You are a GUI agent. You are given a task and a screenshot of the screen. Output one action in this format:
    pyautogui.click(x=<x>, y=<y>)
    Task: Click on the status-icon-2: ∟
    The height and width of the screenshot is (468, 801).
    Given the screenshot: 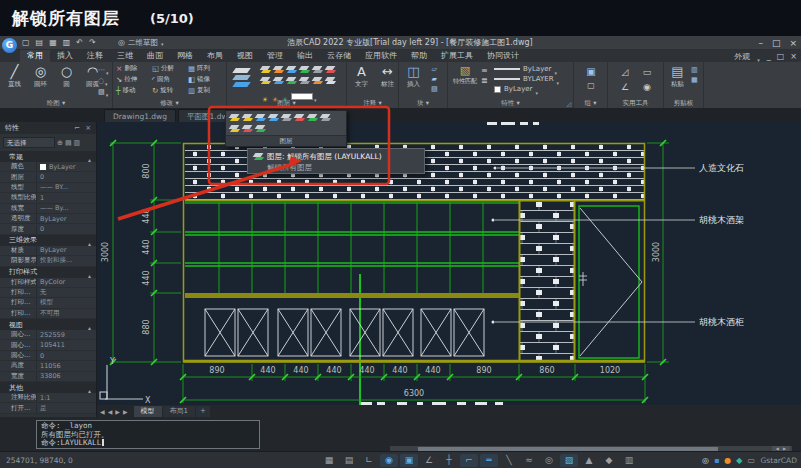 What is the action you would take?
    pyautogui.click(x=369, y=460)
    